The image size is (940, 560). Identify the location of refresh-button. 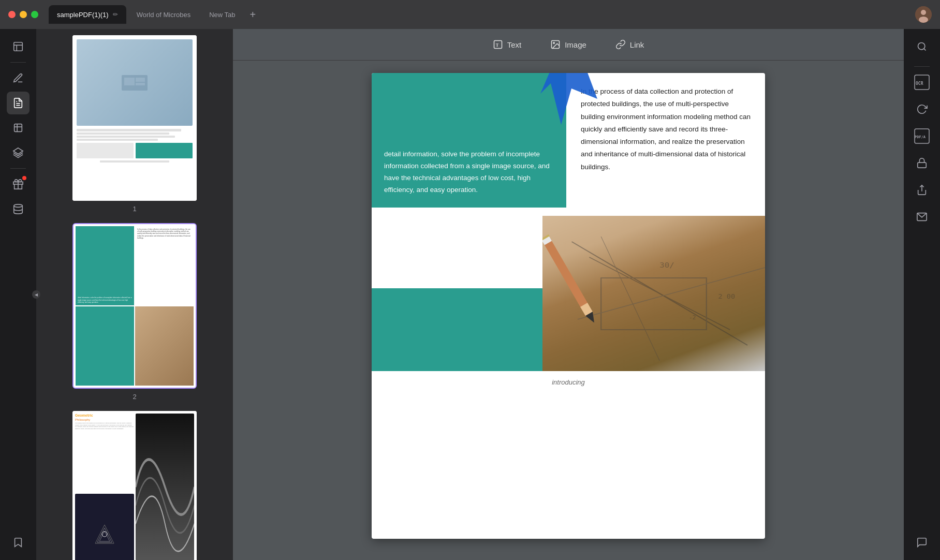
(922, 109).